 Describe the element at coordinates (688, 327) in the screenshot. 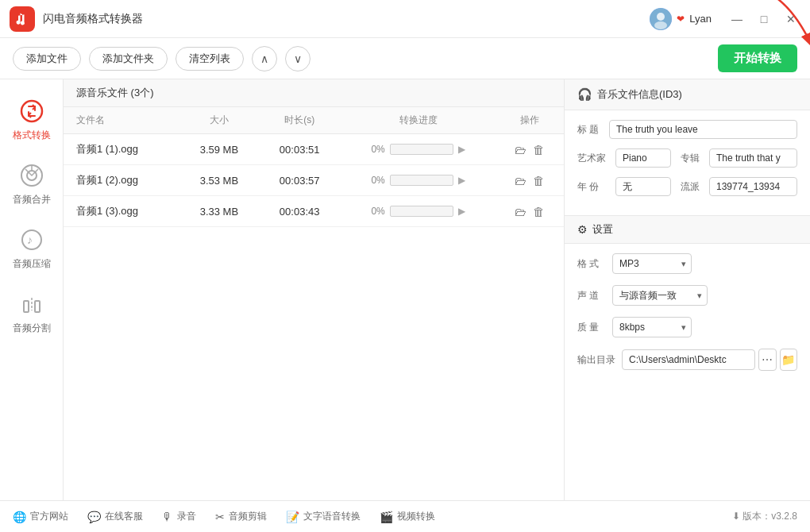

I see `quality-row: 质 量 8kbps 32kbps 64kbps 128kbps 192kbps …` at that location.